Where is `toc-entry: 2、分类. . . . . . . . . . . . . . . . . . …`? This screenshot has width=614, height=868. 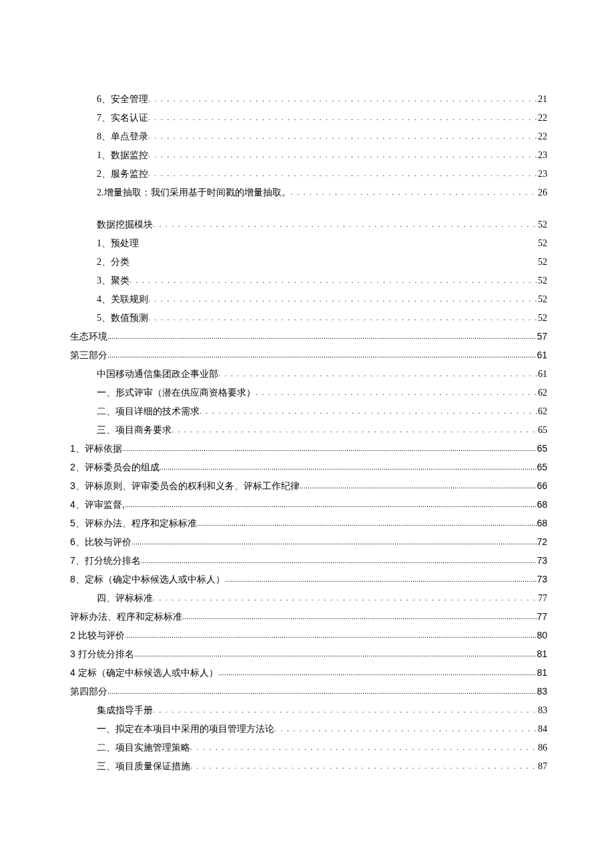
toc-entry: 2、分类. . . . . . . . . . . . . . . . . . … is located at coordinates (322, 262).